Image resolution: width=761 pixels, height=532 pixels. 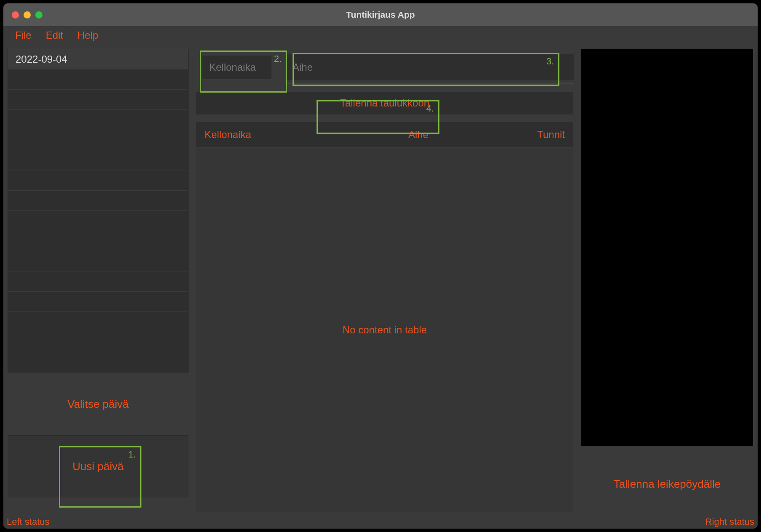 I want to click on save-to-clipboard-button: Tallenna leikepöydälle, so click(x=667, y=484).